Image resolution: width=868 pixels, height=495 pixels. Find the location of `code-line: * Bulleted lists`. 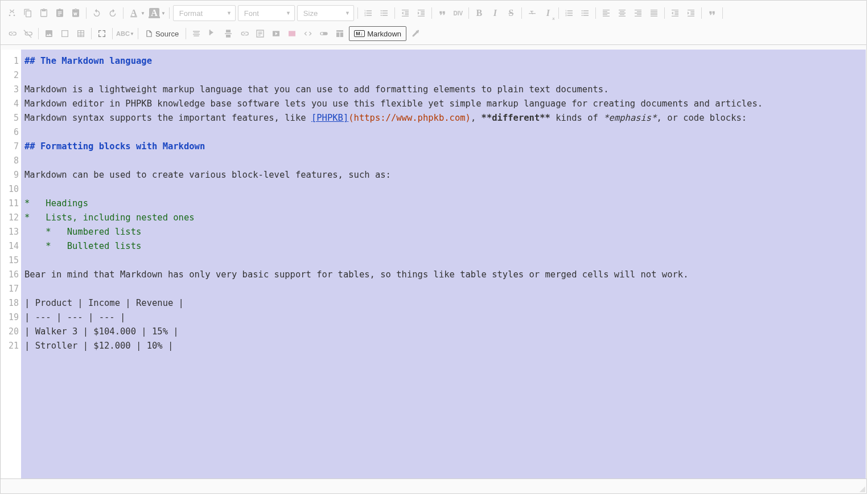

code-line: * Bulleted lists is located at coordinates (443, 246).